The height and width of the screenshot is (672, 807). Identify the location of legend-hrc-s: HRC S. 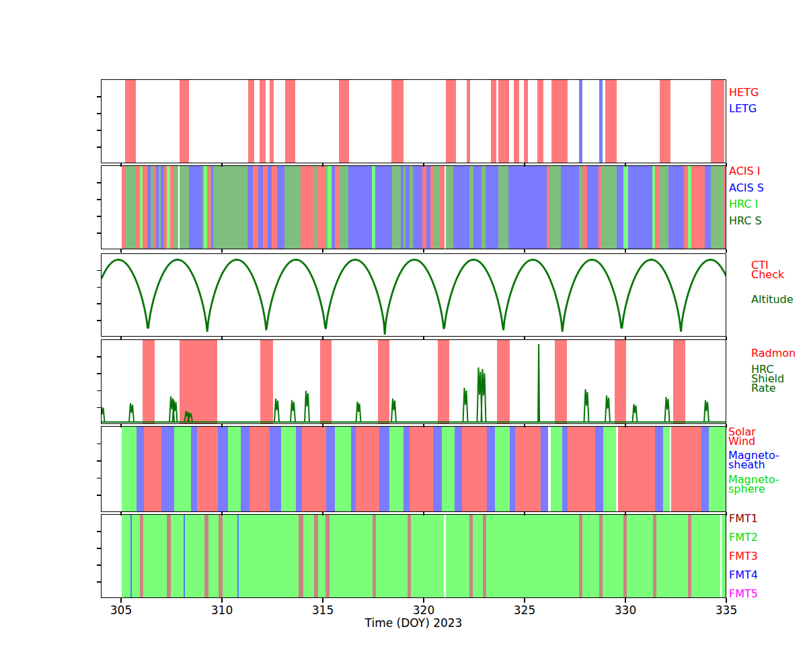
(745, 221).